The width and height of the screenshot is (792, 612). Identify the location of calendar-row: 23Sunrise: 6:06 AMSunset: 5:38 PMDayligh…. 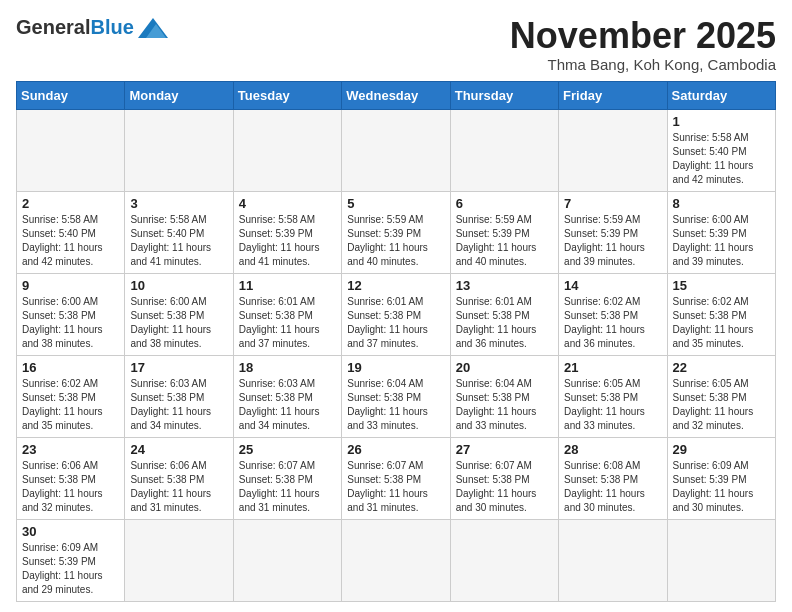
(396, 478).